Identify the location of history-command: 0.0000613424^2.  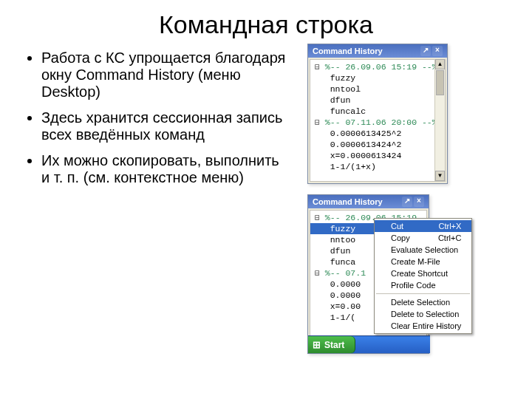
(378, 145).